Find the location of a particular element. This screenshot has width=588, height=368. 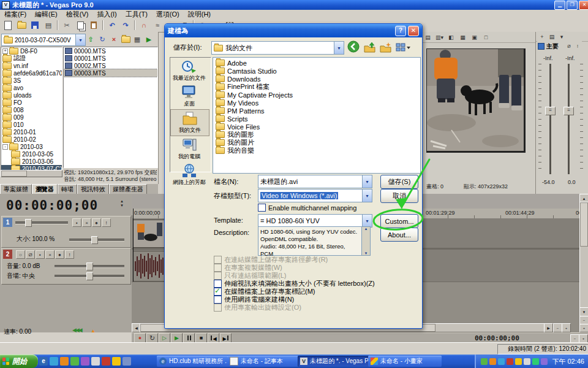

zoom-in-button: + is located at coordinates (566, 328).